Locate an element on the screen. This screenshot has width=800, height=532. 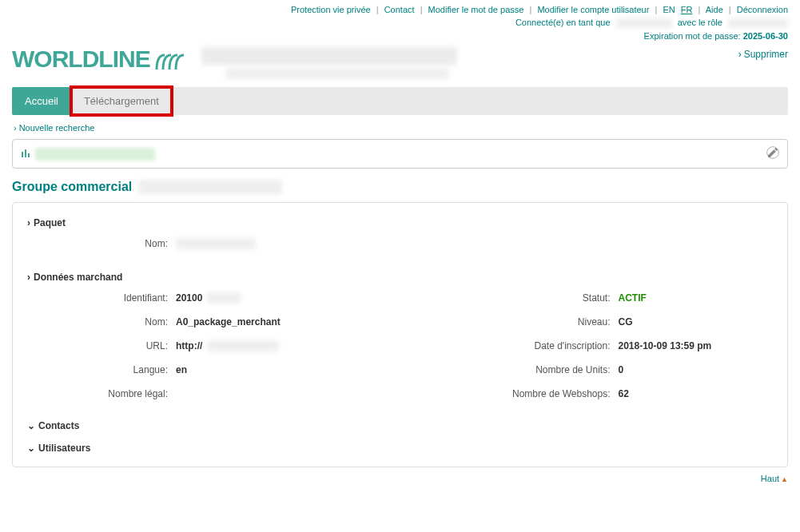
lang-value: en is located at coordinates (181, 370).